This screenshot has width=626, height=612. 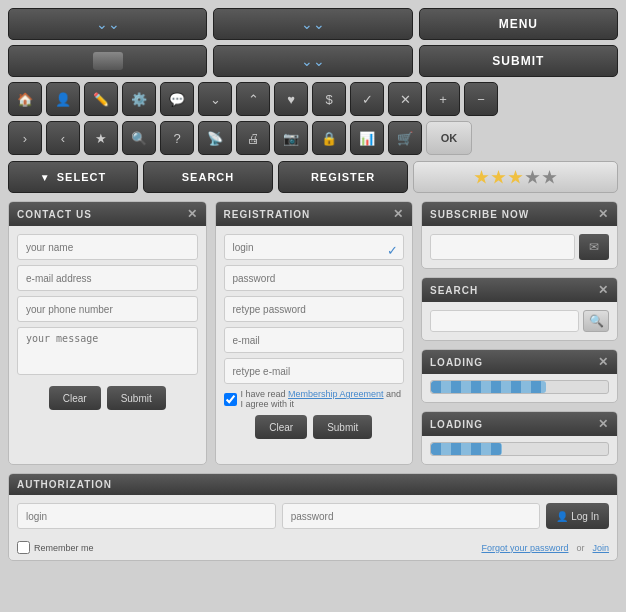 What do you see at coordinates (25, 99) in the screenshot?
I see `home-icon-btn: 🏠` at bounding box center [25, 99].